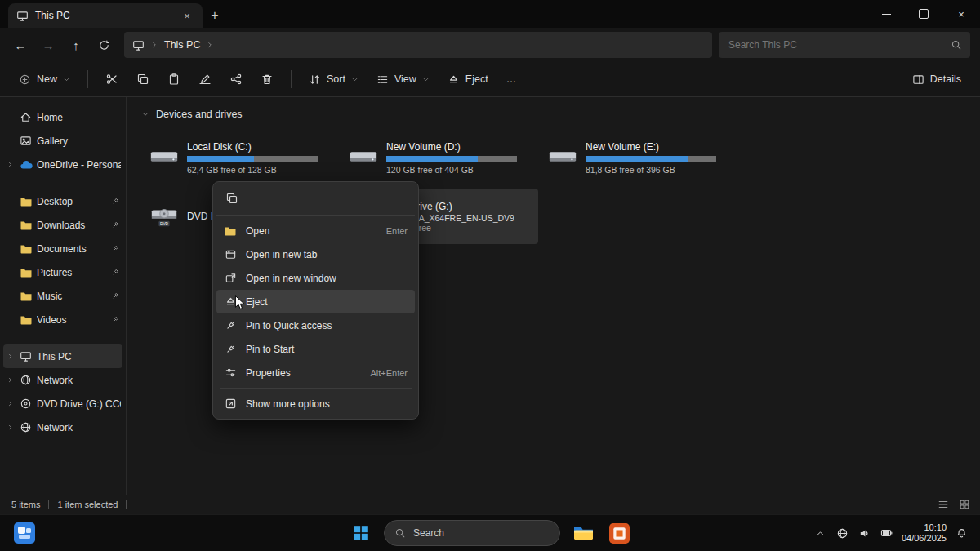 This screenshot has width=980, height=551. Describe the element at coordinates (240, 158) in the screenshot. I see `drive-tile-c: Local Disk (C:) 62,4 GB free of 128 GB` at that location.